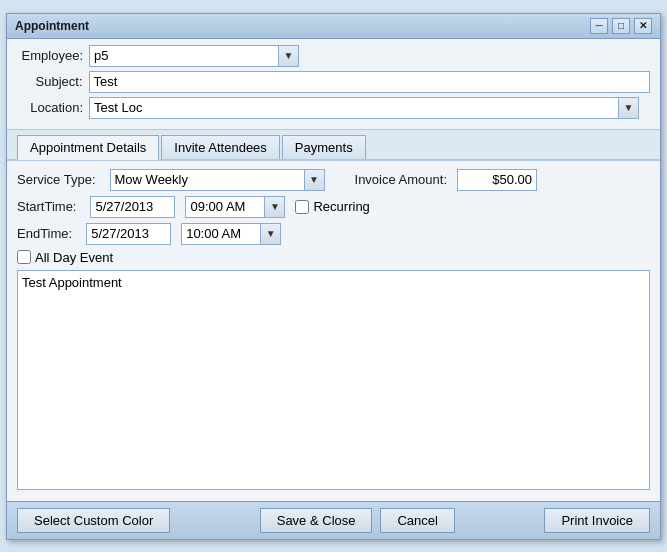 The height and width of the screenshot is (552, 667). I want to click on window-title: Appointment, so click(52, 26).